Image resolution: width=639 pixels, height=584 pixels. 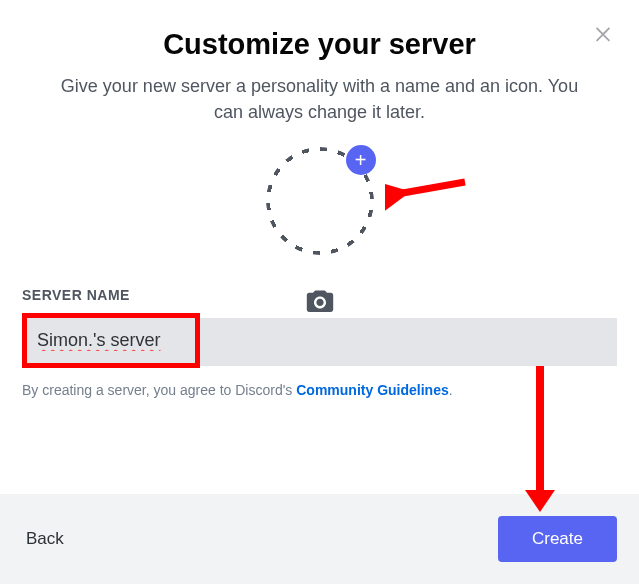 I want to click on annotation-highlight-box, so click(x=111, y=340).